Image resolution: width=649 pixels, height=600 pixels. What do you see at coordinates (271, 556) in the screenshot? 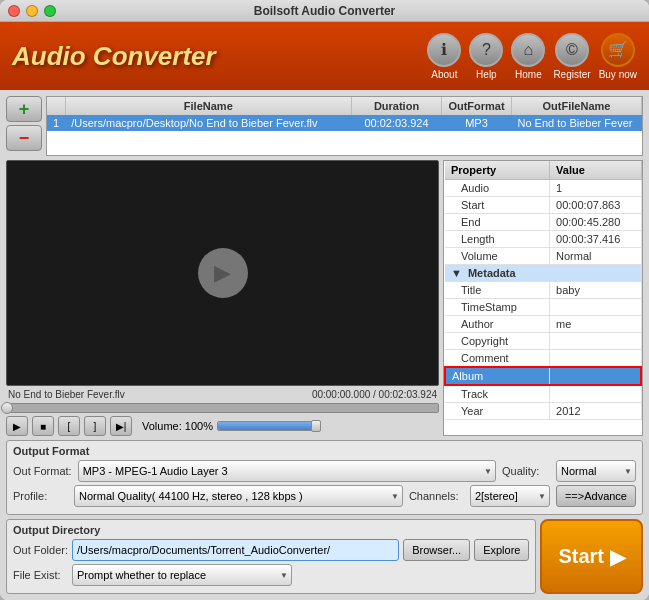
I see `output-dir-box: Output Directory Out Folder: Browser... …` at bounding box center [271, 556].